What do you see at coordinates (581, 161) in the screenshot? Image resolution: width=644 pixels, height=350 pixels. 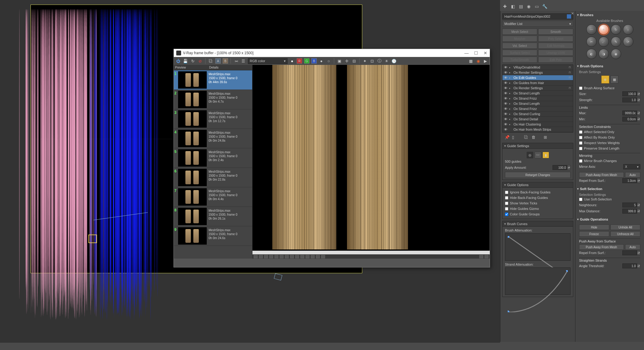 I see `mirror-checkbox` at bounding box center [581, 161].